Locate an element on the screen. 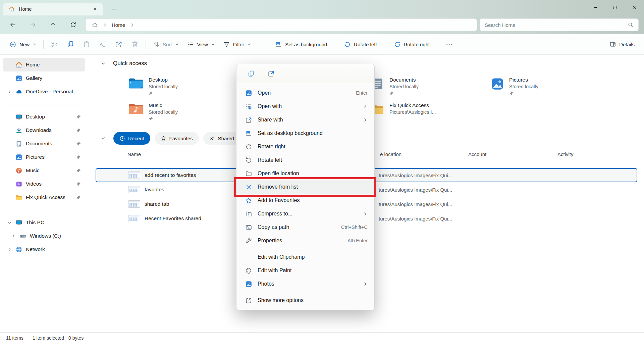 The image size is (644, 343). sidebar-item-documents: Documents is located at coordinates (44, 144).